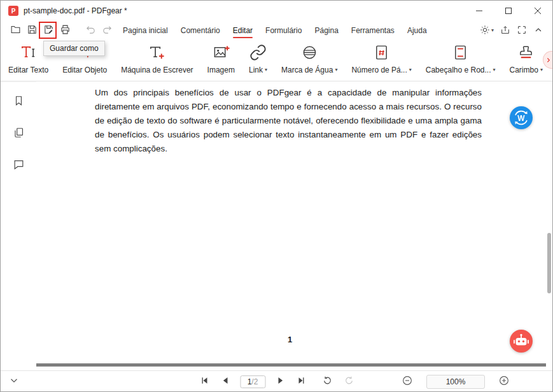  Describe the element at coordinates (538, 11) in the screenshot. I see `close-button` at that location.